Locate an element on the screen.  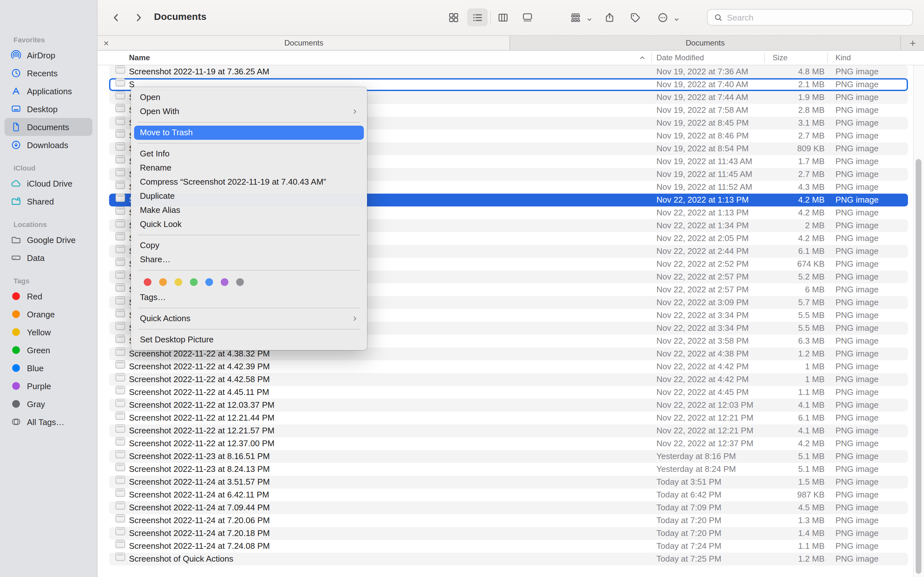
sidebar-item-red: Red is located at coordinates (48, 296).